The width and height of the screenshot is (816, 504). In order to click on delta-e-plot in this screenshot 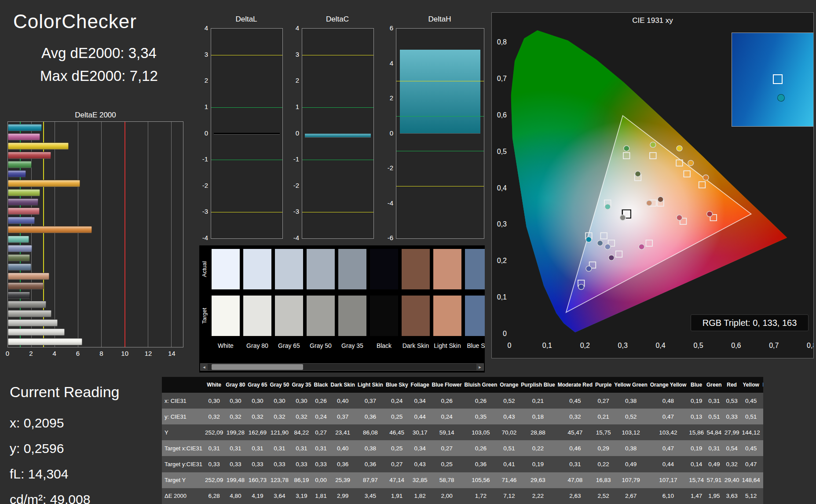, I will do `click(95, 234)`.